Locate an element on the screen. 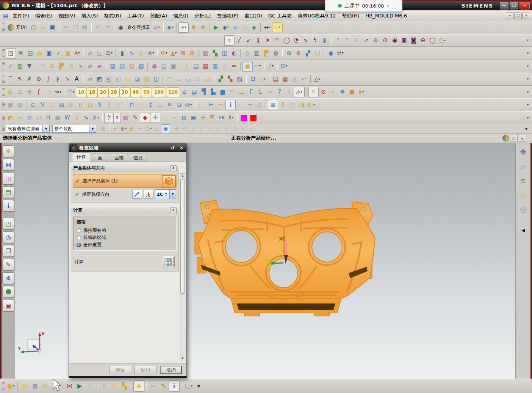  scroll-down-icon: ▼ is located at coordinates (183, 358).